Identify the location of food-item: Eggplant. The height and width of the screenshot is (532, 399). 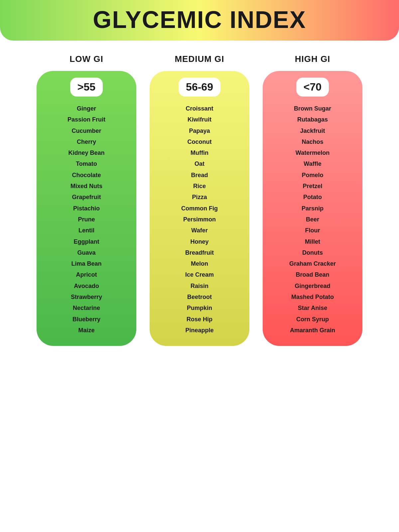
(86, 242).